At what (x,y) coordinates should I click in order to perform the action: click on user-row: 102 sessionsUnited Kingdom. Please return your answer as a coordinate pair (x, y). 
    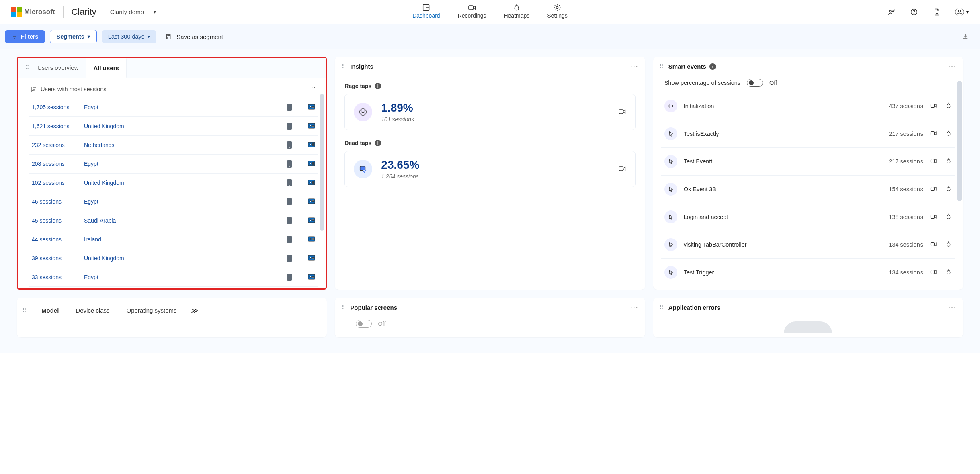
    Looking at the image, I should click on (174, 183).